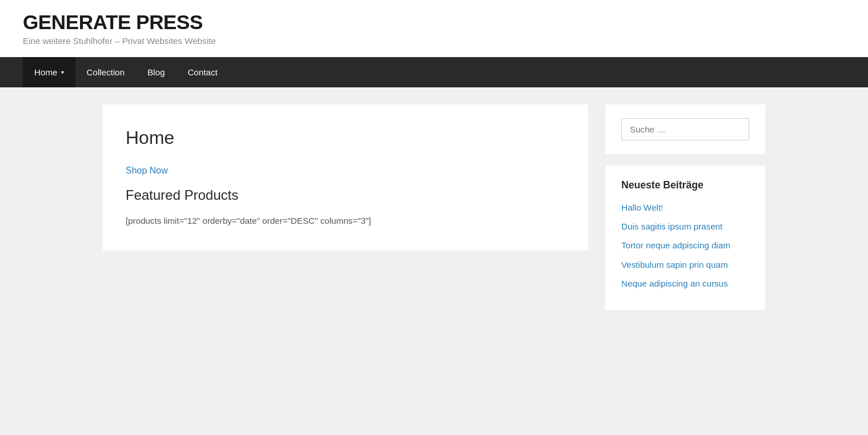  I want to click on list-item: Vestibulum sapin prin quam, so click(685, 265).